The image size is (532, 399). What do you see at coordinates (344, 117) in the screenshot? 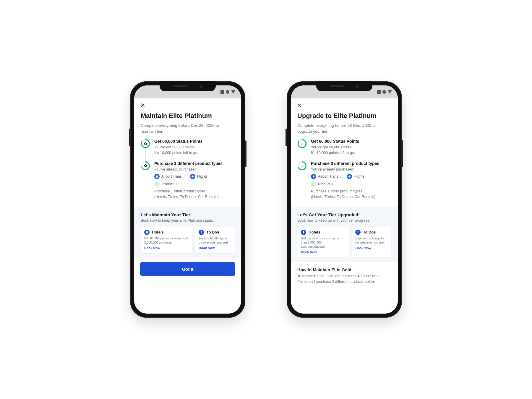
I see `page-title: Upgrade to Elite Platinum` at bounding box center [344, 117].